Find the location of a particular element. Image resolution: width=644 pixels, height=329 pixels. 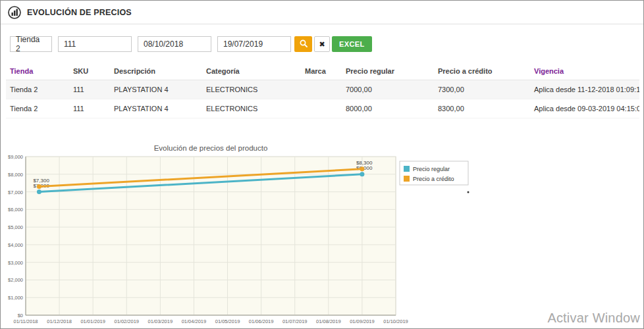

svg-text: $4,000 is located at coordinates (16, 245).